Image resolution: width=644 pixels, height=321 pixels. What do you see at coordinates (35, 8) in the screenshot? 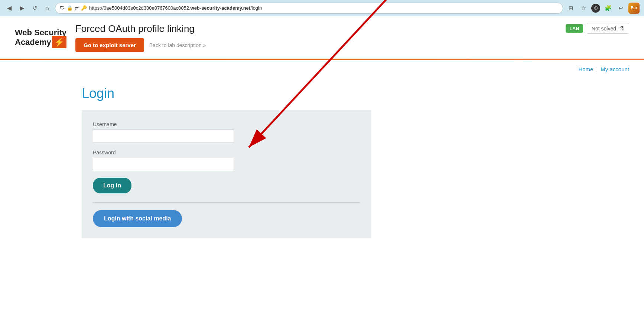
I see `reload-button: ↺` at bounding box center [35, 8].